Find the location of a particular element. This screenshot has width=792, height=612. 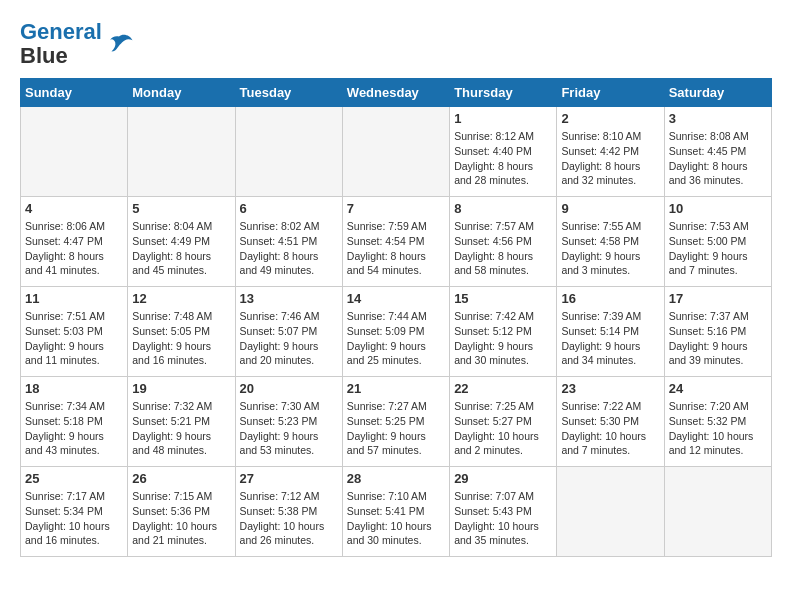

day-number: 8 is located at coordinates (503, 208).